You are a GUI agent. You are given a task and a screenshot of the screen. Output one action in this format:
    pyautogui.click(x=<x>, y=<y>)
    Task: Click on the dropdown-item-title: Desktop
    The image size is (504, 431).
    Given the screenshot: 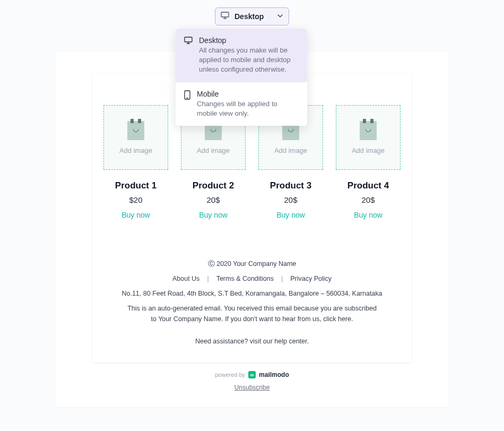 What is the action you would take?
    pyautogui.click(x=249, y=40)
    